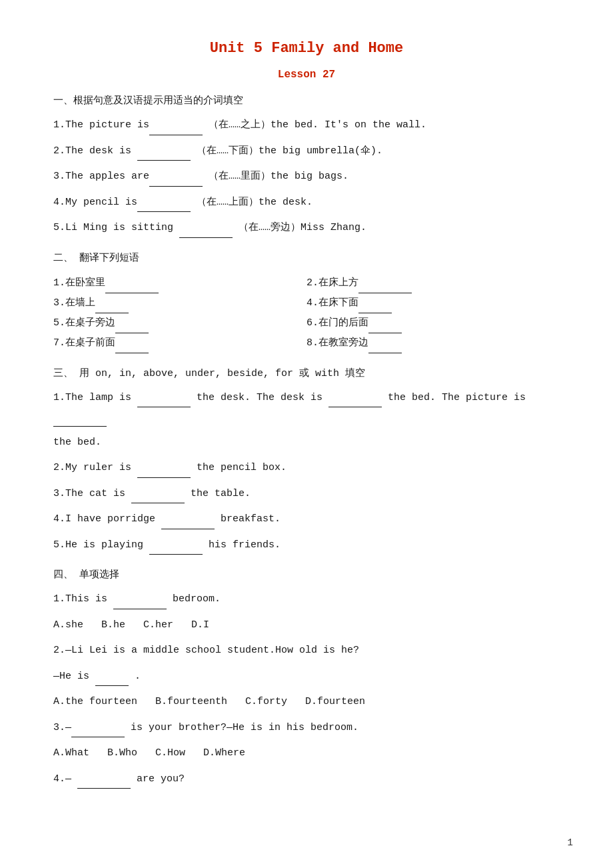 This screenshot has height=868, width=613. What do you see at coordinates (306, 408) in the screenshot?
I see `question-3-1: 1.The lamp is the desk. The desk is the …` at bounding box center [306, 408].